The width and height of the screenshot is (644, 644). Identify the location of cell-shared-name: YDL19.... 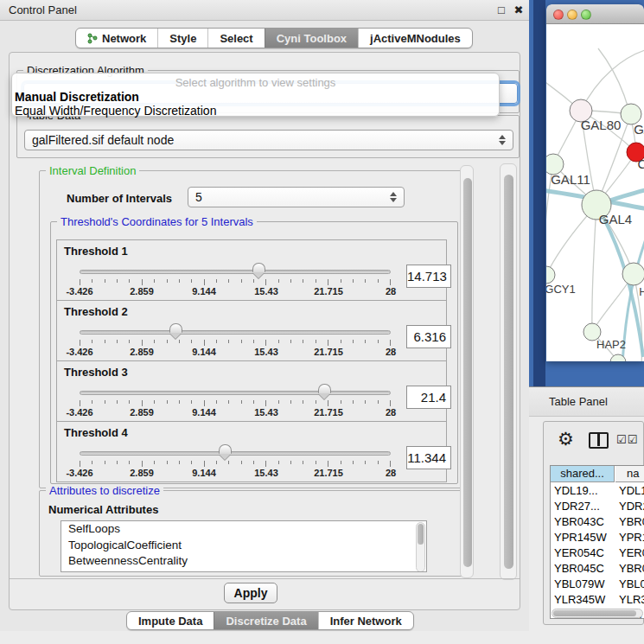
(576, 491).